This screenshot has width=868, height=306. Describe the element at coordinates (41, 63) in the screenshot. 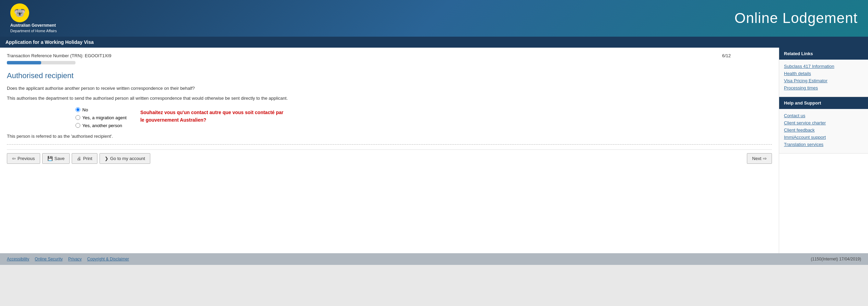

I see `progress-track` at that location.